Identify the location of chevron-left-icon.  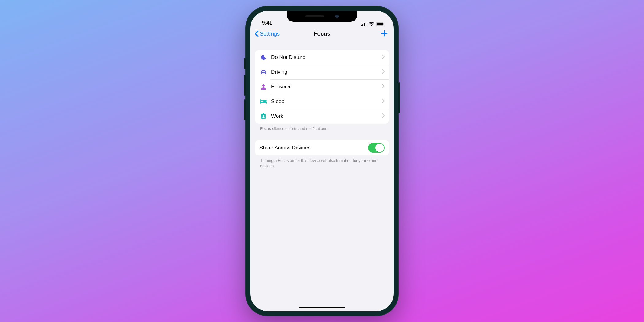
(256, 34).